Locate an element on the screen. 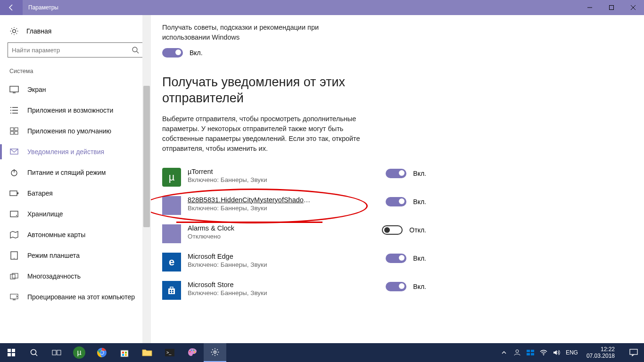  tablet-icon is located at coordinates (14, 255).